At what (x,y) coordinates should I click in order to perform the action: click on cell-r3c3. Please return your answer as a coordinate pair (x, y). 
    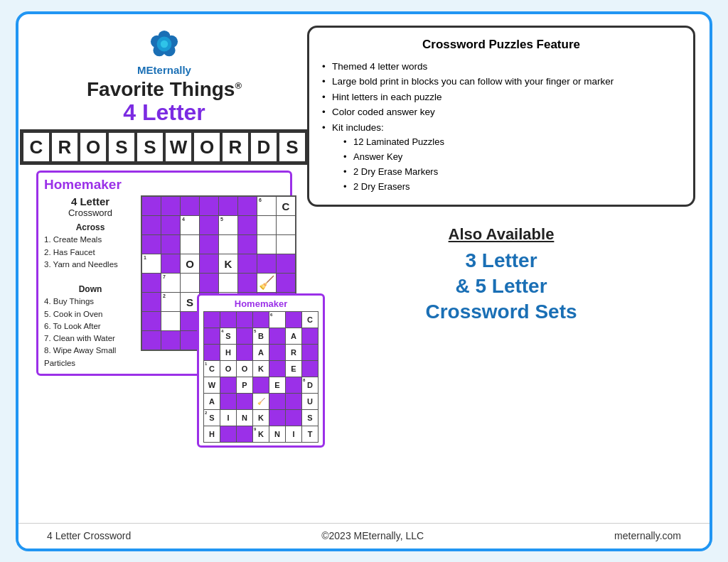
    Looking at the image, I should click on (190, 244).